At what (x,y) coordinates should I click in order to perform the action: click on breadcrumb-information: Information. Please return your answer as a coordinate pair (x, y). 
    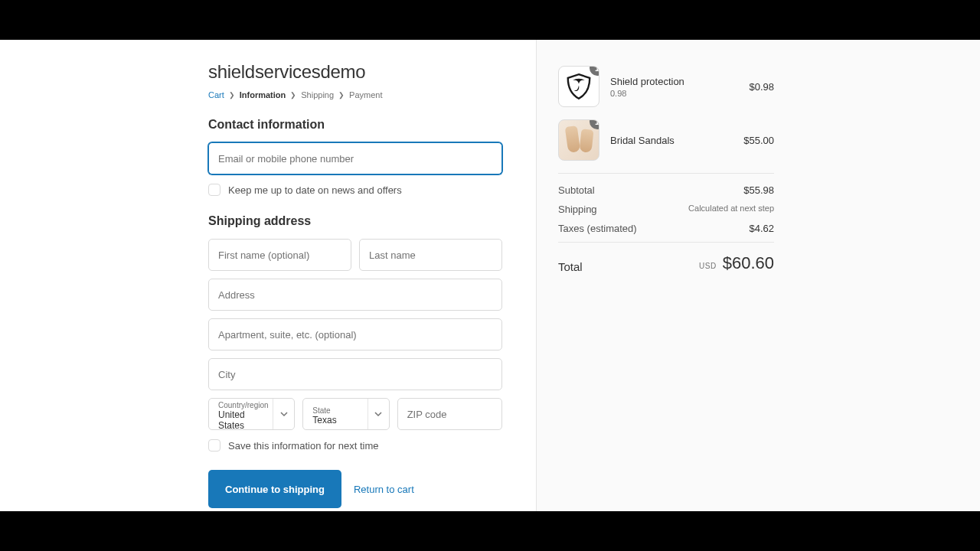
    Looking at the image, I should click on (263, 95).